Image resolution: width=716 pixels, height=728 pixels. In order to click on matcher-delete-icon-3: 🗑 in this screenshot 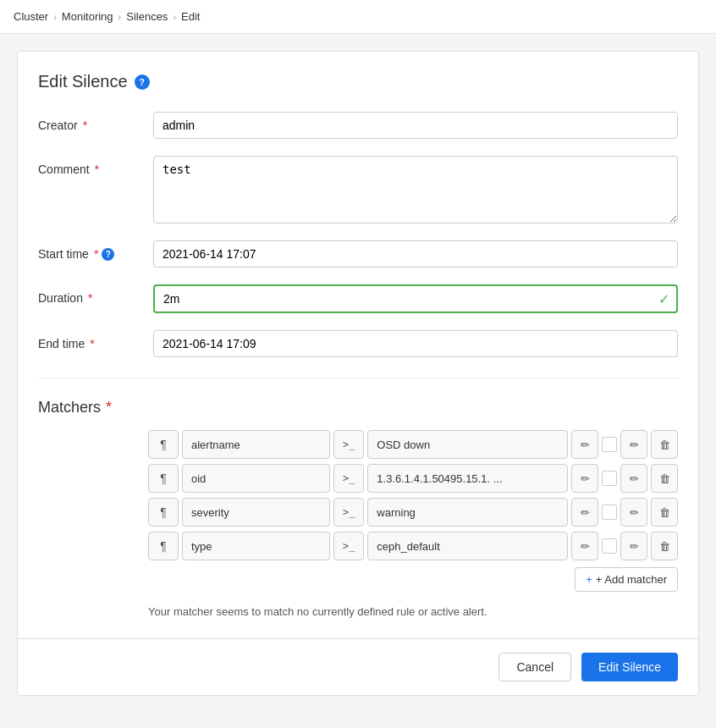, I will do `click(664, 512)`.